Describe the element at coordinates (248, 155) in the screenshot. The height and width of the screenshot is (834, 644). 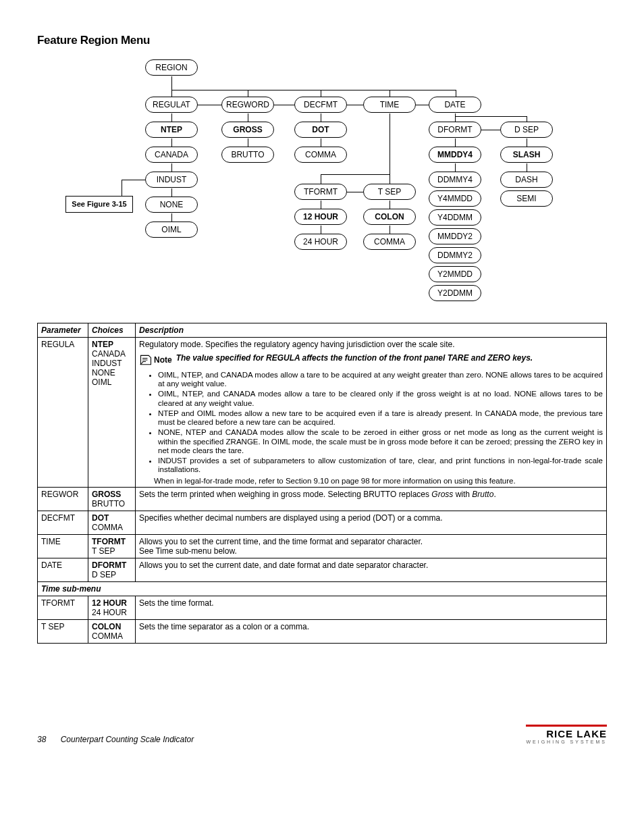
I see `node-brutto: BRUTTO` at that location.